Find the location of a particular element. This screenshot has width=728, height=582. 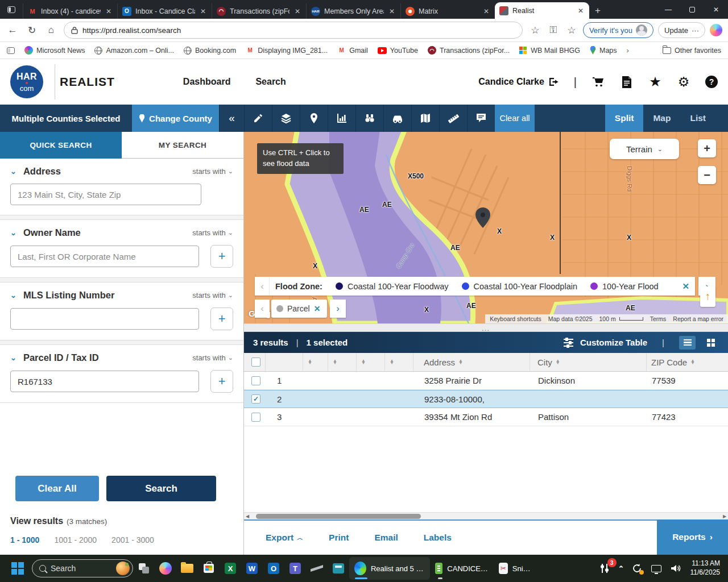

zip-column-header: ZIP Code▲▼ is located at coordinates (687, 362).